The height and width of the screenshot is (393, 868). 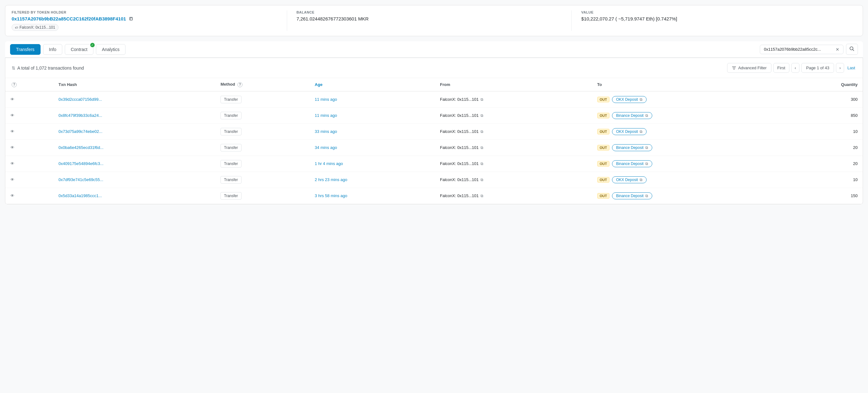 What do you see at coordinates (81, 147) in the screenshot?
I see `txn-hash-link: 0x0ba6e4265ecd31f6d...` at bounding box center [81, 147].